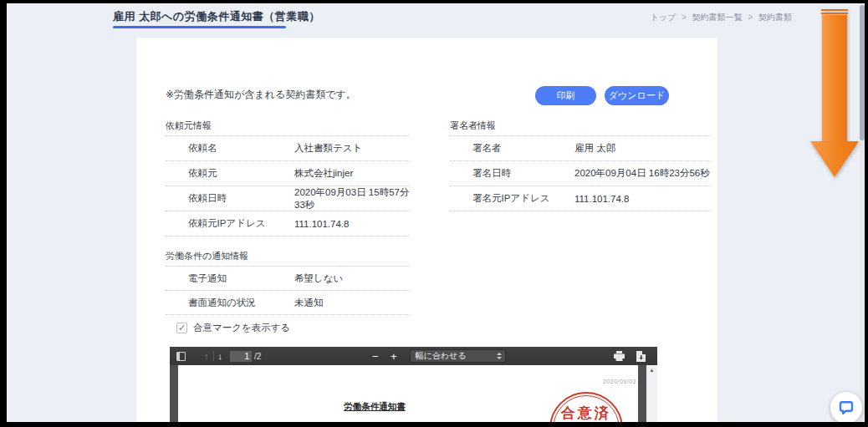 This screenshot has height=427, width=868. Describe the element at coordinates (512, 199) in the screenshot. I see `row-label: 署名元IPアドレス` at that location.